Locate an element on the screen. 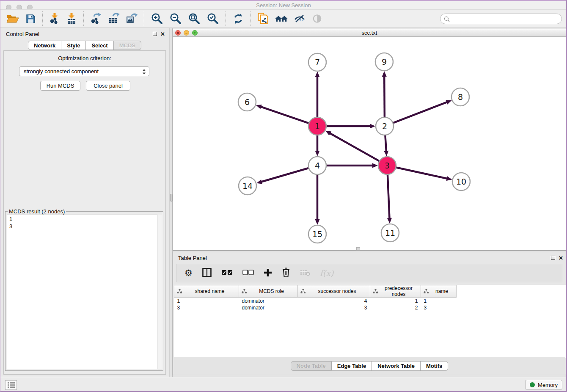 The image size is (567, 392). criterion-dropdown: strongly connected component is located at coordinates (84, 71).